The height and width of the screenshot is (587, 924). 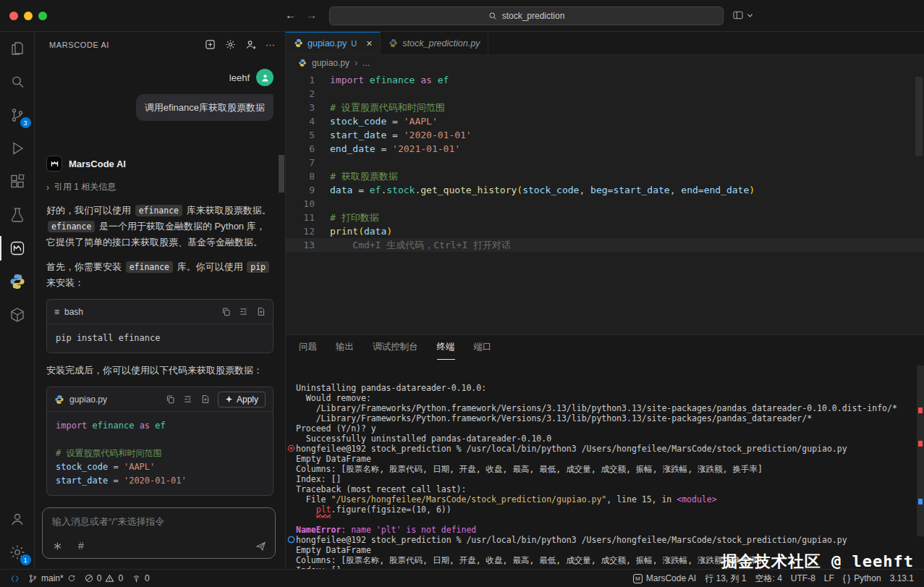 I want to click on git-branch-item: main*, so click(x=52, y=578).